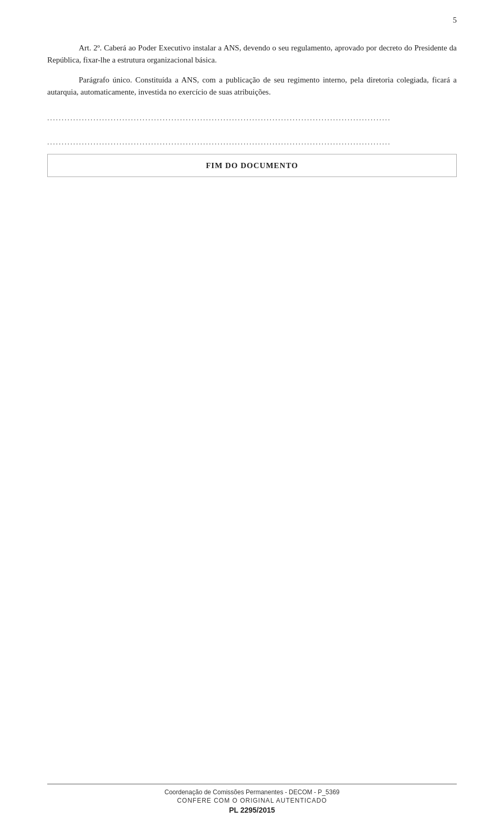  Describe the element at coordinates (252, 792) in the screenshot. I see `footer-coordination: Coordenação de Comissões Permanentes - D…` at that location.